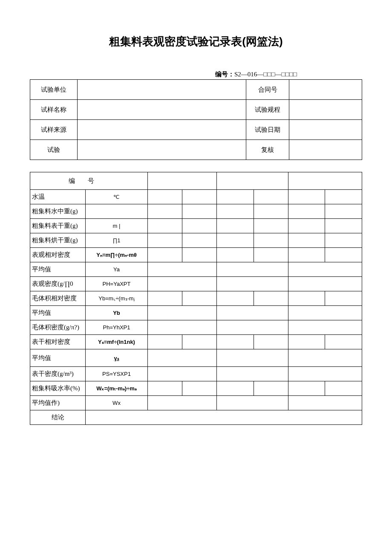 The image size is (392, 555). Describe the element at coordinates (162, 90) in the screenshot. I see `value-test-unit` at that location.